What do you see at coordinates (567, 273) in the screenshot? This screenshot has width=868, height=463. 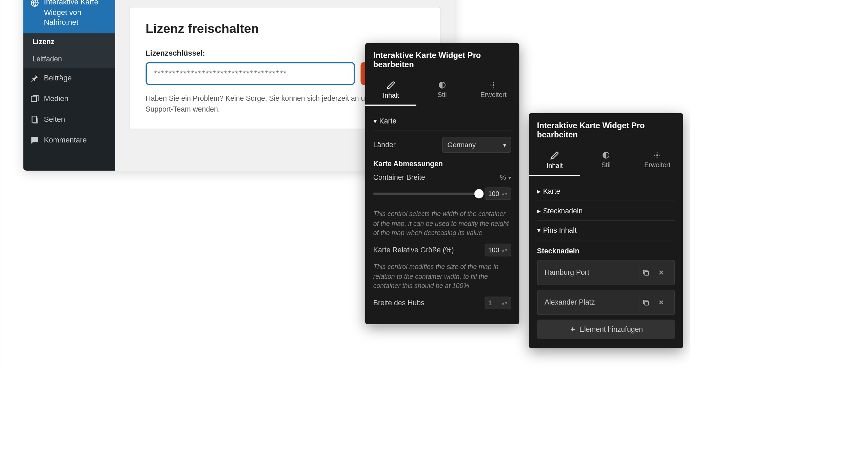 I see `pin-item-label: Hamburg Port` at bounding box center [567, 273].